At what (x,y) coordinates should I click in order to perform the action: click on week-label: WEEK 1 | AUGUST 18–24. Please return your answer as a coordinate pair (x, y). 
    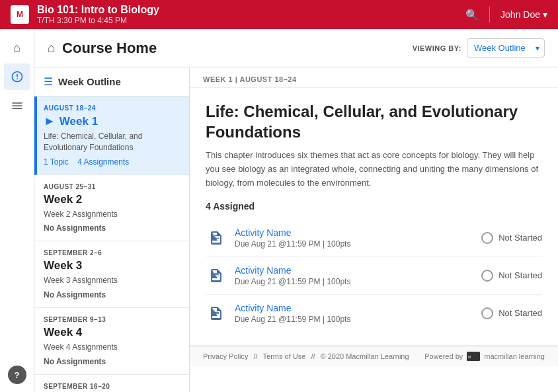
    Looking at the image, I should click on (374, 78).